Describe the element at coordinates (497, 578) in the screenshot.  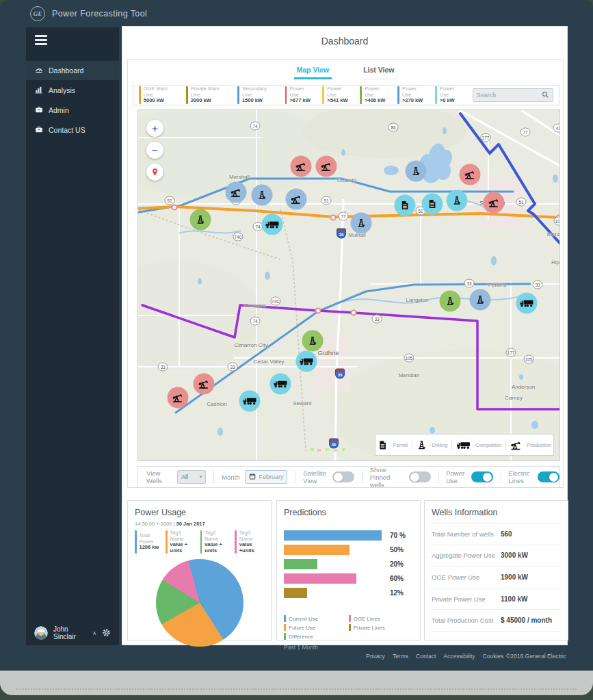
I see `wells-info-row: OGE Power Use1900 kW` at that location.